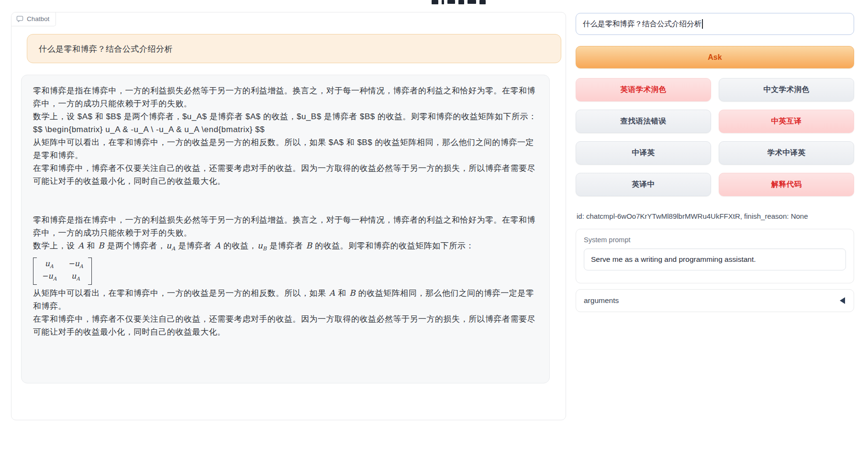 This screenshot has height=460, width=868. Describe the element at coordinates (702, 24) in the screenshot. I see `text-caret` at that location.